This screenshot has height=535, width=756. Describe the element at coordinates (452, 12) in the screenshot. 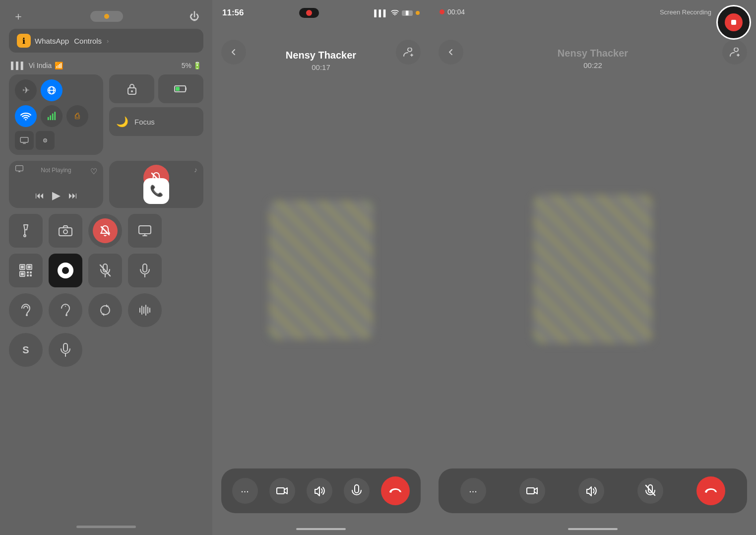

I see `recording-banner: 00:04` at that location.